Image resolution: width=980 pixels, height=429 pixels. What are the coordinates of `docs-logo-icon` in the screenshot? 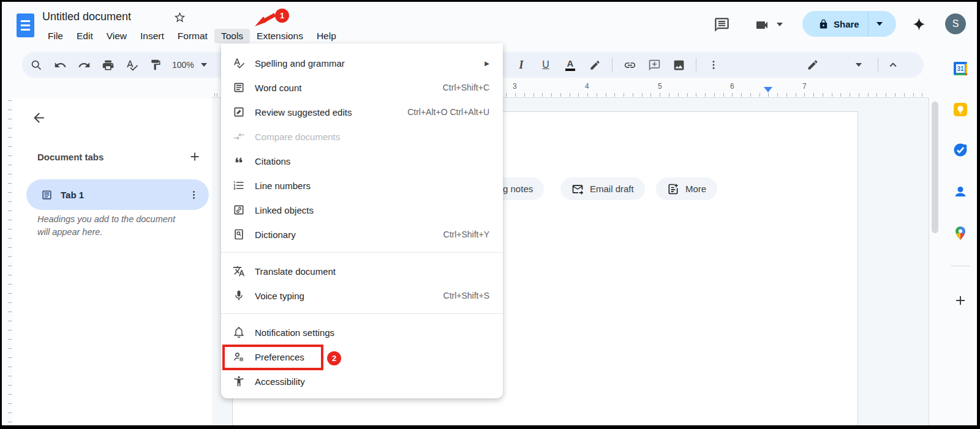 It's located at (26, 26).